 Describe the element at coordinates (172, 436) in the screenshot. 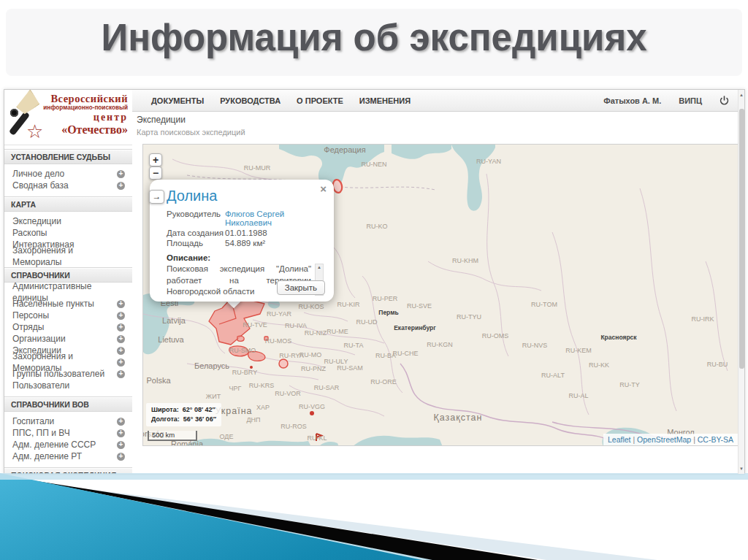

I see `scale-bar: 500 km` at that location.